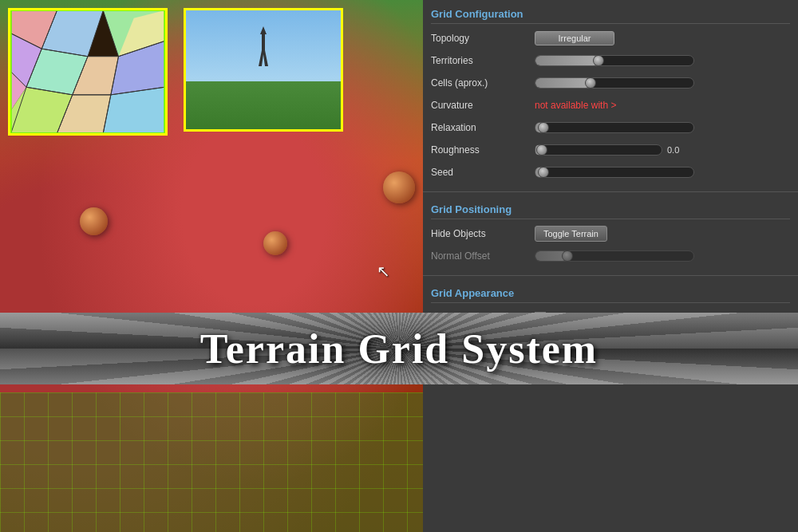  What do you see at coordinates (483, 234) in the screenshot?
I see `hide-objects-label: Hide Objects` at bounding box center [483, 234].